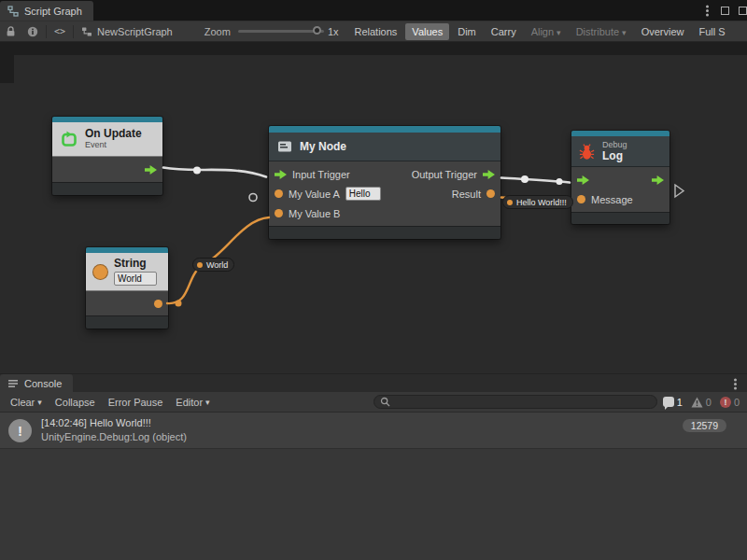  What do you see at coordinates (601, 32) in the screenshot?
I see `distribute-dropdown: Distribute` at bounding box center [601, 32].